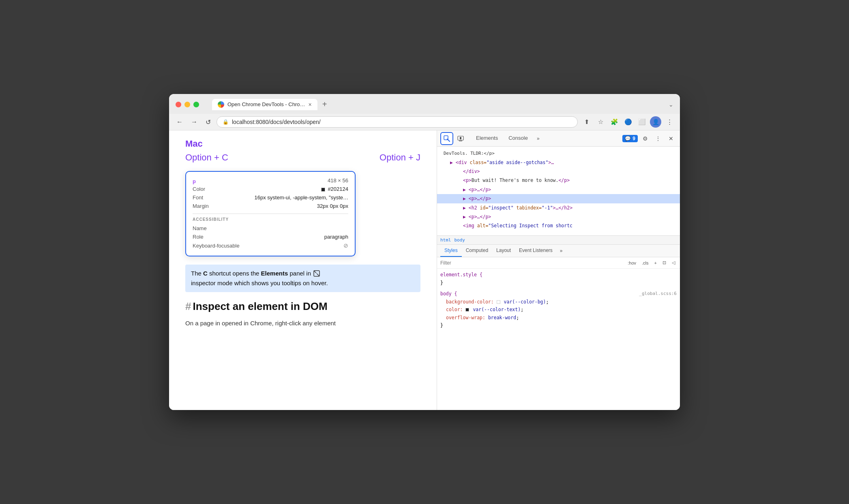 The height and width of the screenshot is (504, 849). I want to click on devtools-actions: 💬 9 ⚙ ⋮ ✕, so click(650, 139).